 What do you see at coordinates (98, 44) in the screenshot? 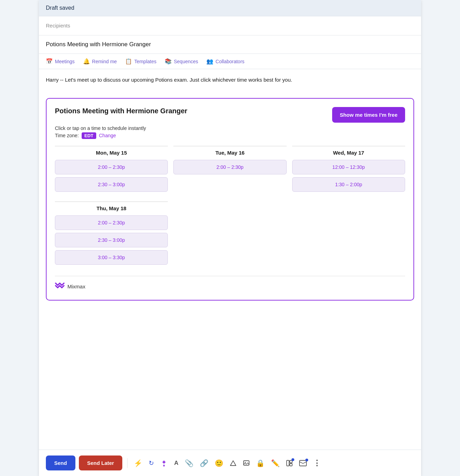
I see `subject-text: Potions Meeting with Hermione Granger` at bounding box center [98, 44].